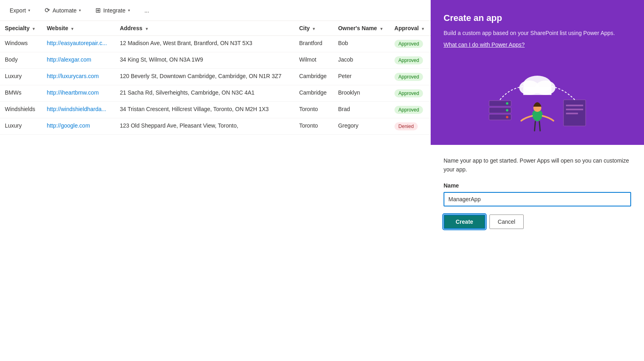 The width and height of the screenshot is (644, 361). I want to click on city-cell: Brantford, so click(314, 44).